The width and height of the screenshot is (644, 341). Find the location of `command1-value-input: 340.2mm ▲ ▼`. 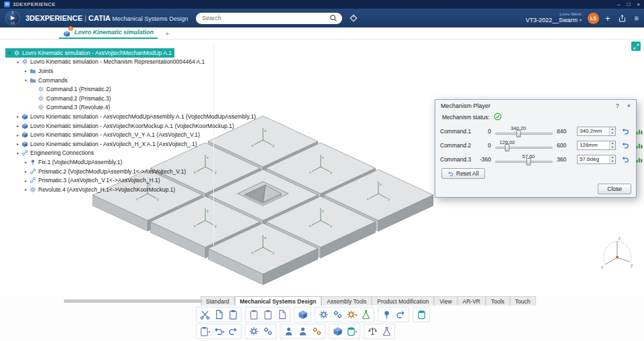

command1-value-input: 340.2mm ▲ ▼ is located at coordinates (596, 131).